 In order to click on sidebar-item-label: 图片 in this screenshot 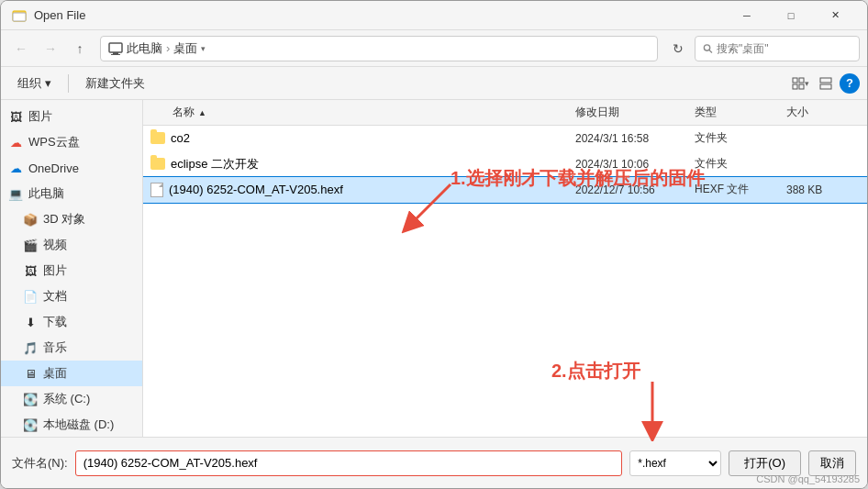, I will do `click(55, 271)`.